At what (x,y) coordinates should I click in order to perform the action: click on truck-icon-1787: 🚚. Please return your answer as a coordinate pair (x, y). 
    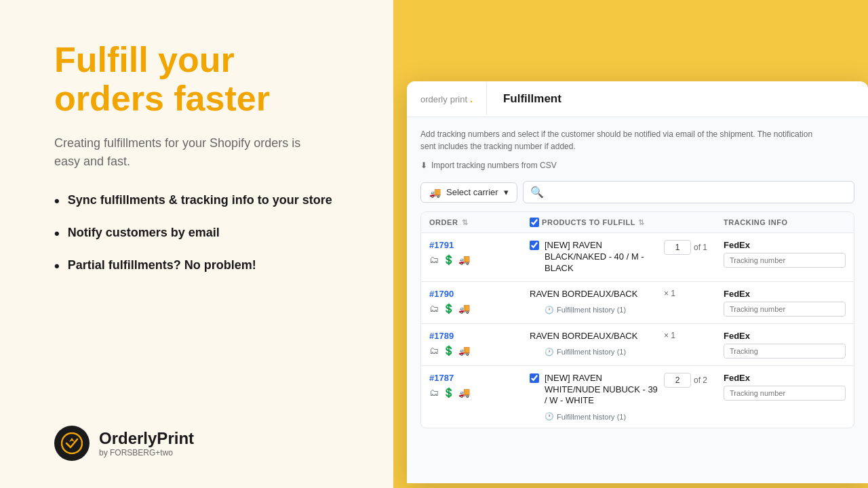
    Looking at the image, I should click on (464, 392).